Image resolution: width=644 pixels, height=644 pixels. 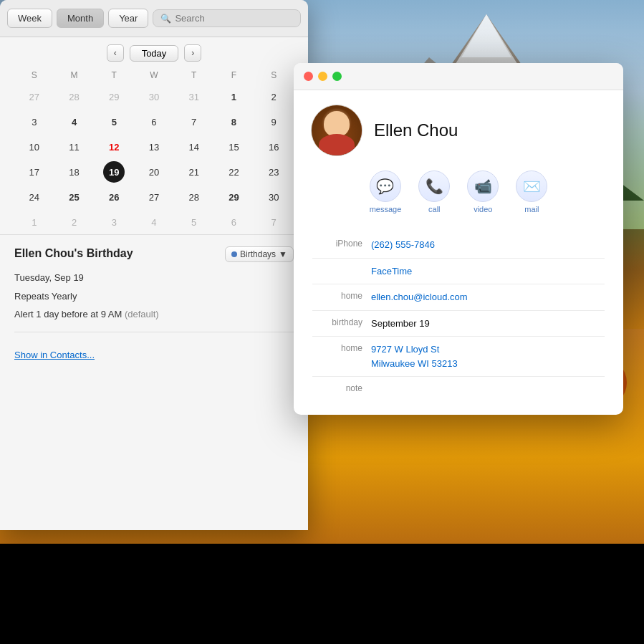 What do you see at coordinates (154, 75) in the screenshot?
I see `days-header: S M T W T F S` at bounding box center [154, 75].